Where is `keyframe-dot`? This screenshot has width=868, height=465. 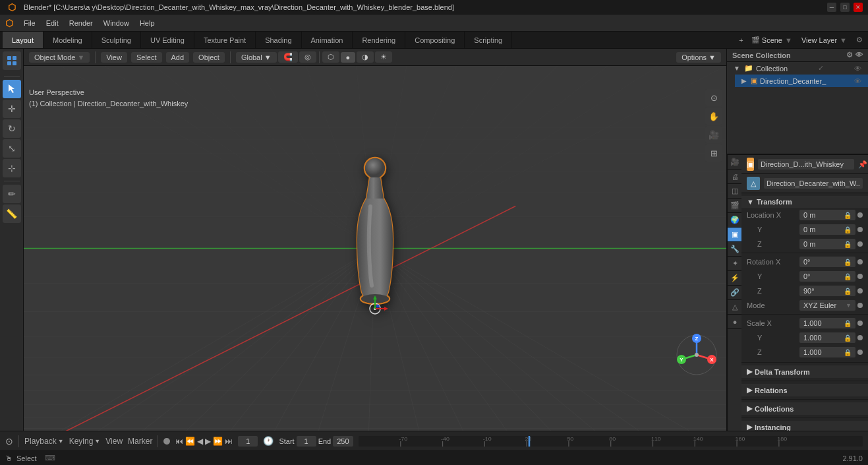 keyframe-dot is located at coordinates (167, 441).